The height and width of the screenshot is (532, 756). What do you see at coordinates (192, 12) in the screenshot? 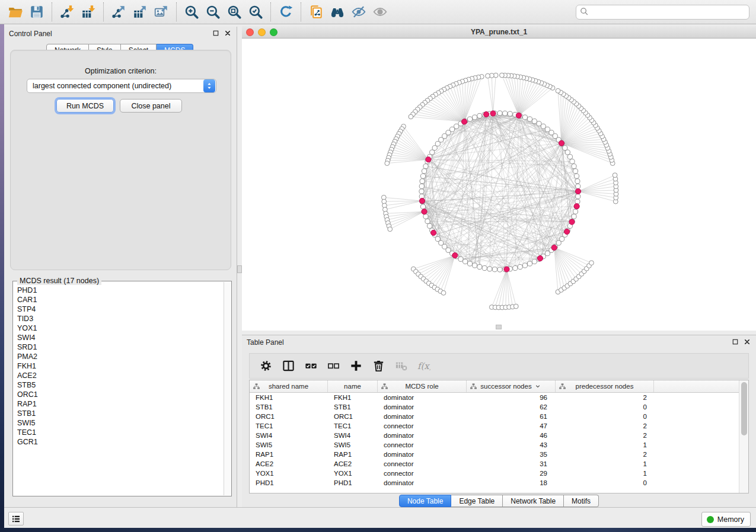
I see `zoom-in-icon` at bounding box center [192, 12].